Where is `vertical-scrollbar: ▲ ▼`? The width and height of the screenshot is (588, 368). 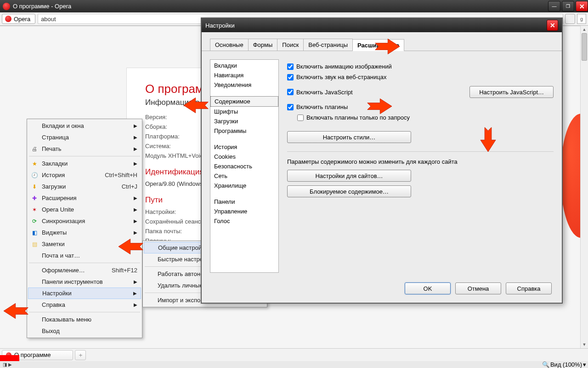 vertical-scrollbar: ▲ ▼ is located at coordinates (584, 187).